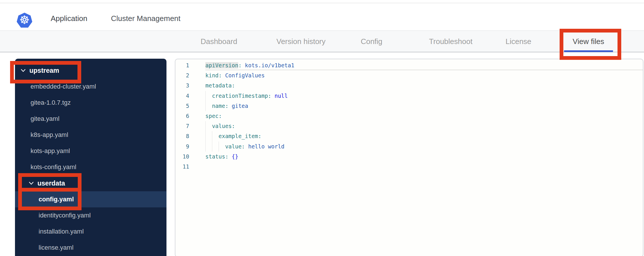 The image size is (644, 256). What do you see at coordinates (409, 147) in the screenshot?
I see `code-line-9: 9value: hello world` at bounding box center [409, 147].